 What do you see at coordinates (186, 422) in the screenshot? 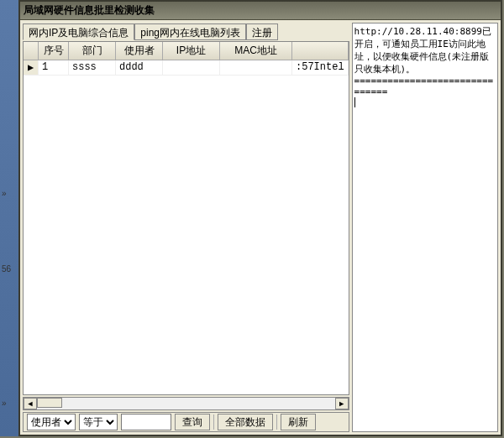
I see `filter-toolbar: 使用者 等于 查询 全部数据 刷新` at bounding box center [186, 422].